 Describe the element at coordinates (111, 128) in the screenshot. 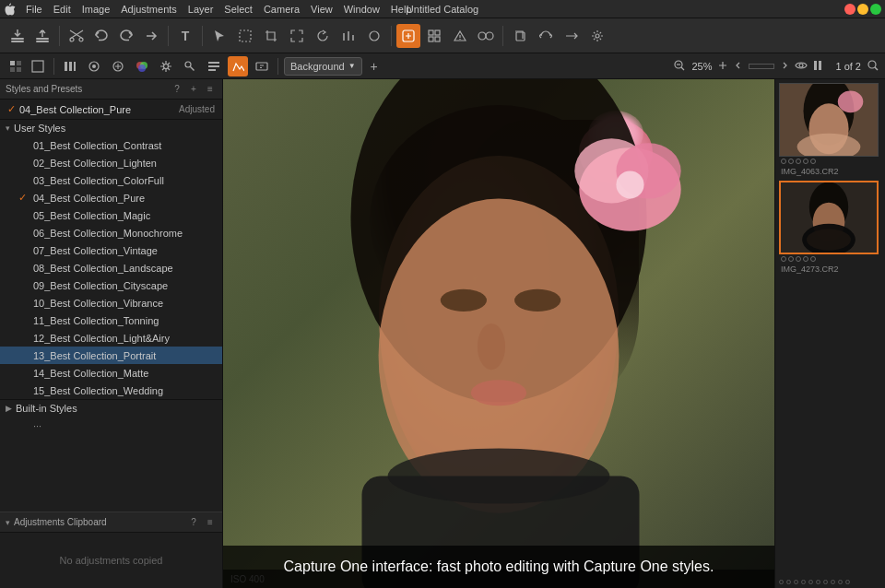

I see `user-styles-group: ▾ User Styles` at that location.